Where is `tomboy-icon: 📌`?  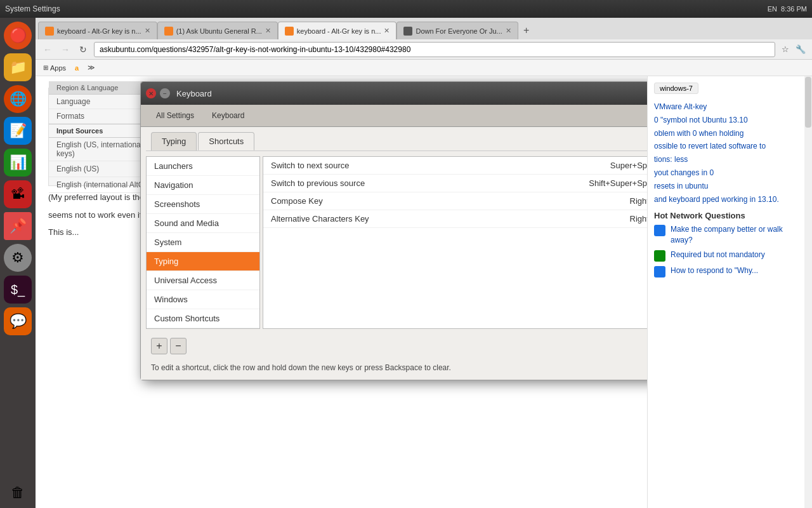 tomboy-icon: 📌 is located at coordinates (18, 226).